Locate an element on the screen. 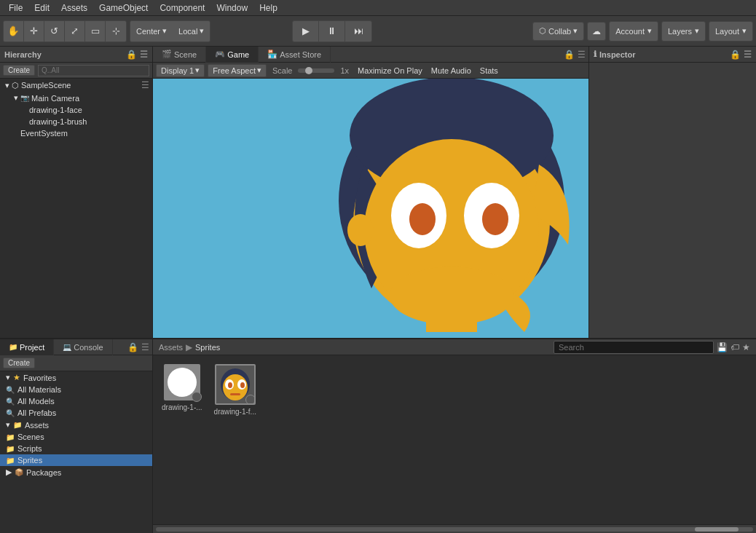  hierarchy-item-label: Main Camera is located at coordinates (55, 98).